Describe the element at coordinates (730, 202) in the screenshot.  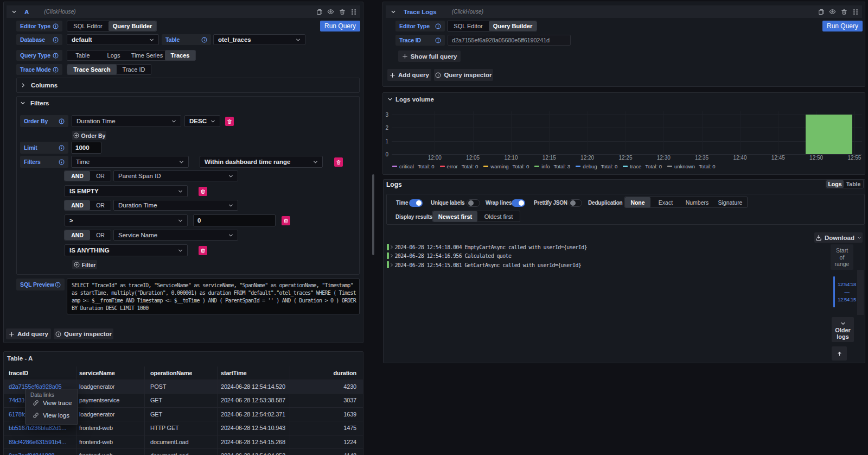
I see `dedup-signature: Signature` at that location.